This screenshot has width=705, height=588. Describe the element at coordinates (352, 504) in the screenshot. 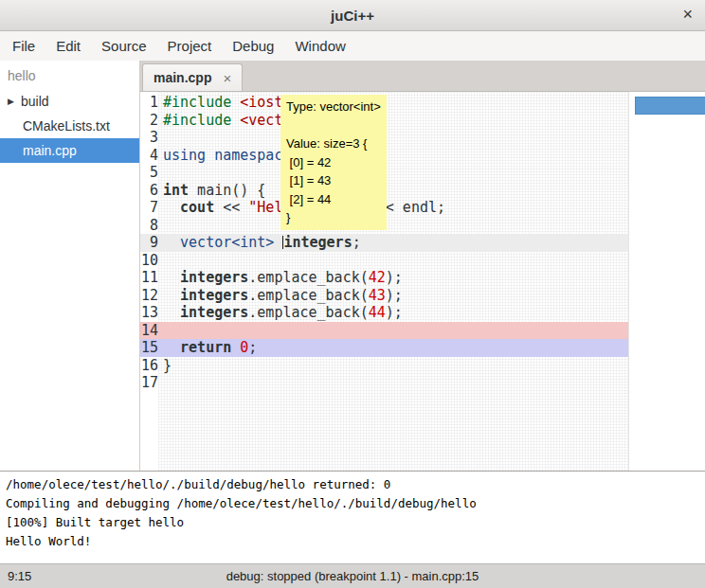

I see `terminal-line: Compiling and debugging /home/olece/test…` at that location.